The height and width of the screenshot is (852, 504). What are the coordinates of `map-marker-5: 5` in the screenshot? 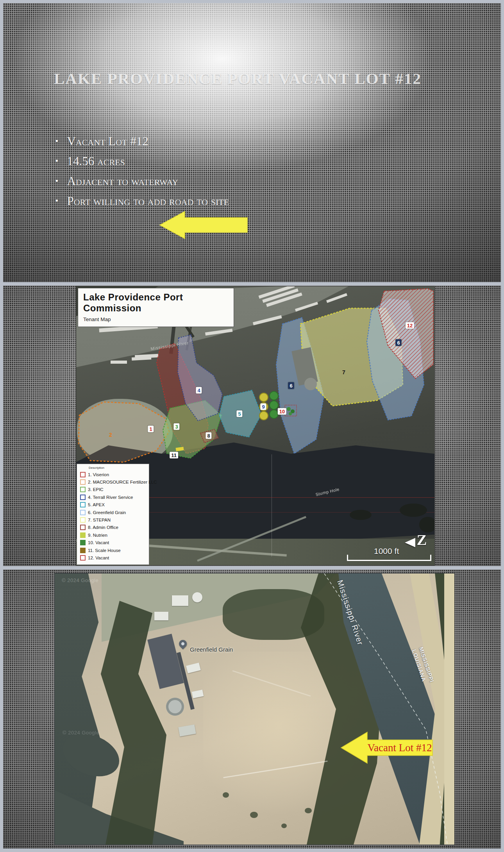 It's located at (239, 414).